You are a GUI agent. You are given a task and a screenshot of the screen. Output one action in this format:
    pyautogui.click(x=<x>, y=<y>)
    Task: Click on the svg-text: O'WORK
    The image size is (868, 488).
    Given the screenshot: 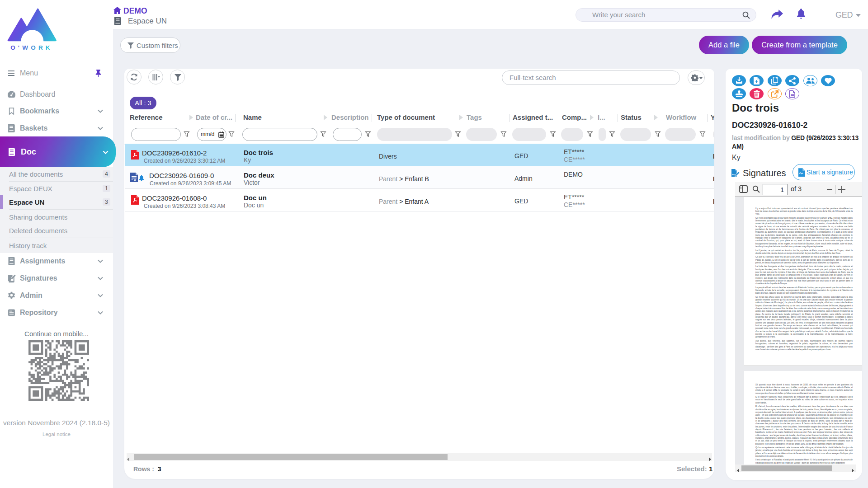 What is the action you would take?
    pyautogui.click(x=32, y=48)
    